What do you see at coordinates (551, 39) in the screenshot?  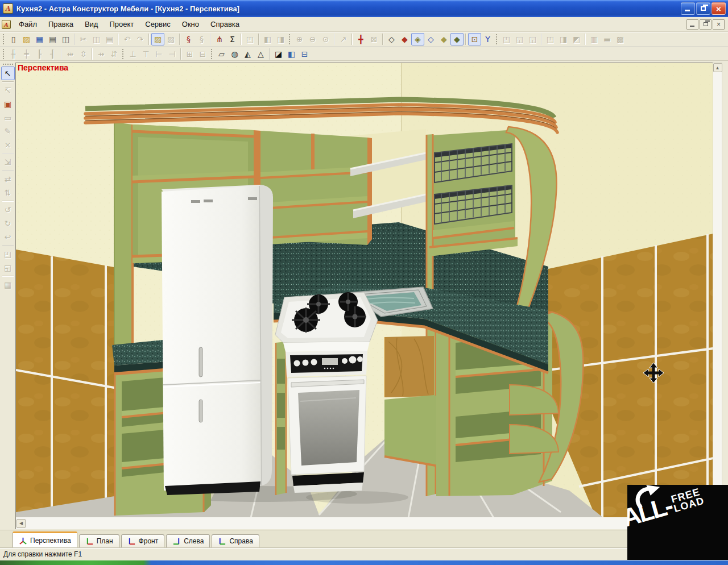 I see `split-left-button: ◳` at bounding box center [551, 39].